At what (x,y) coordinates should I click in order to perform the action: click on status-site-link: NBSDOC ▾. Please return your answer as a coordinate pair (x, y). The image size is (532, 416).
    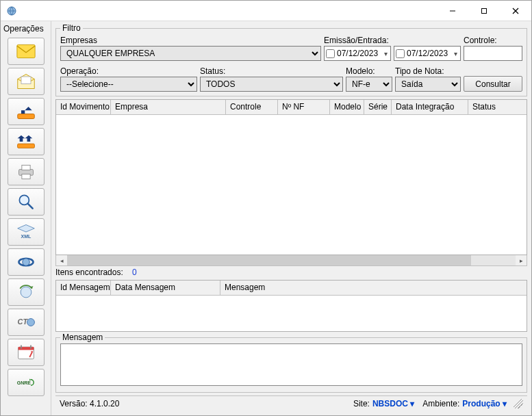
    Looking at the image, I should click on (393, 404).